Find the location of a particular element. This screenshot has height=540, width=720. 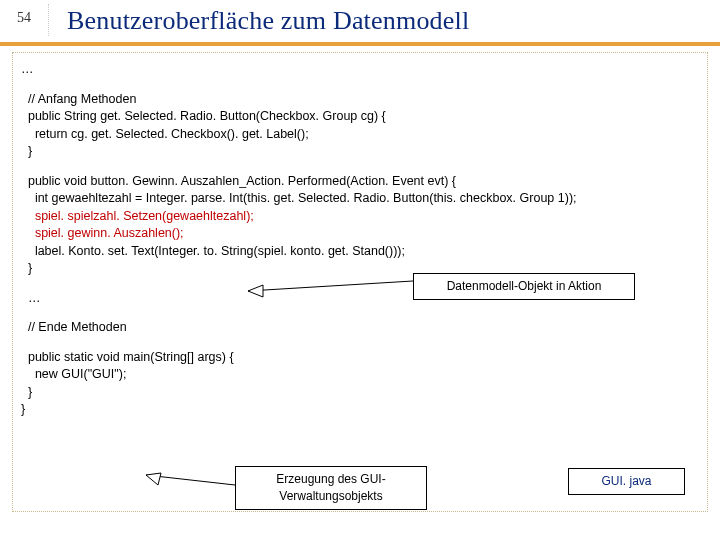

code-main-signature: public static void main(String[] args) { is located at coordinates (360, 358).